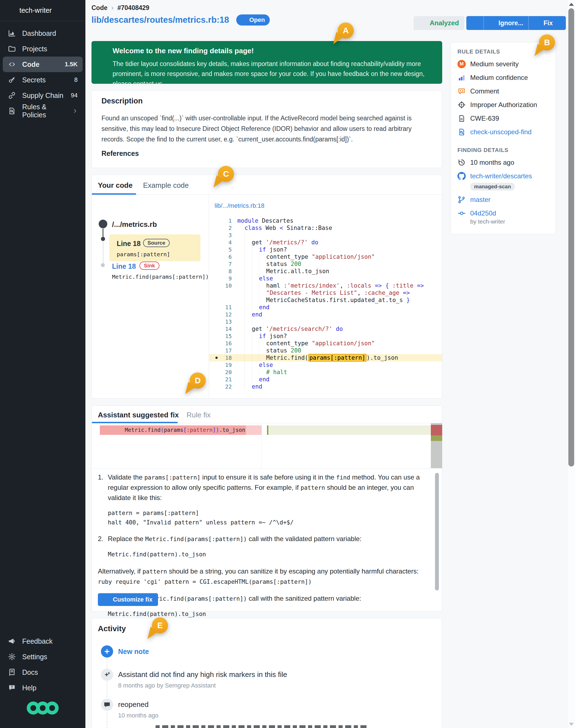  I want to click on detail-row-improper-authorization: Improper Authorization, so click(504, 105).